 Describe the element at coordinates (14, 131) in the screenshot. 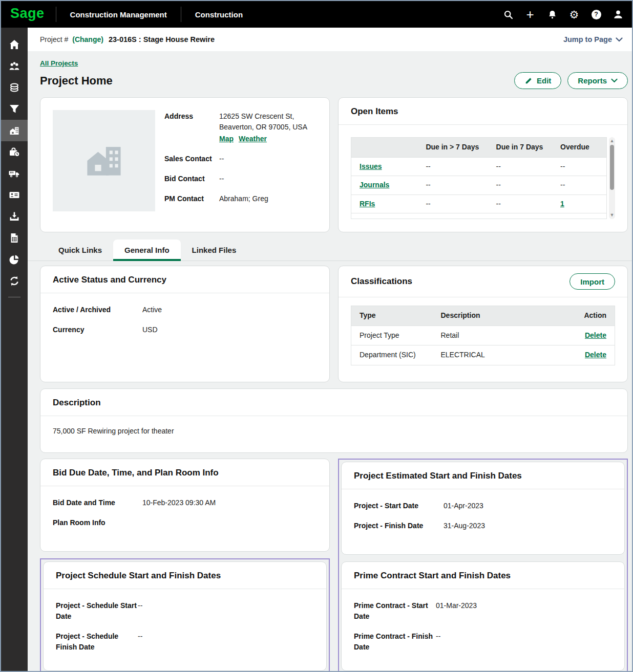

I see `sidebar-item-projects` at that location.